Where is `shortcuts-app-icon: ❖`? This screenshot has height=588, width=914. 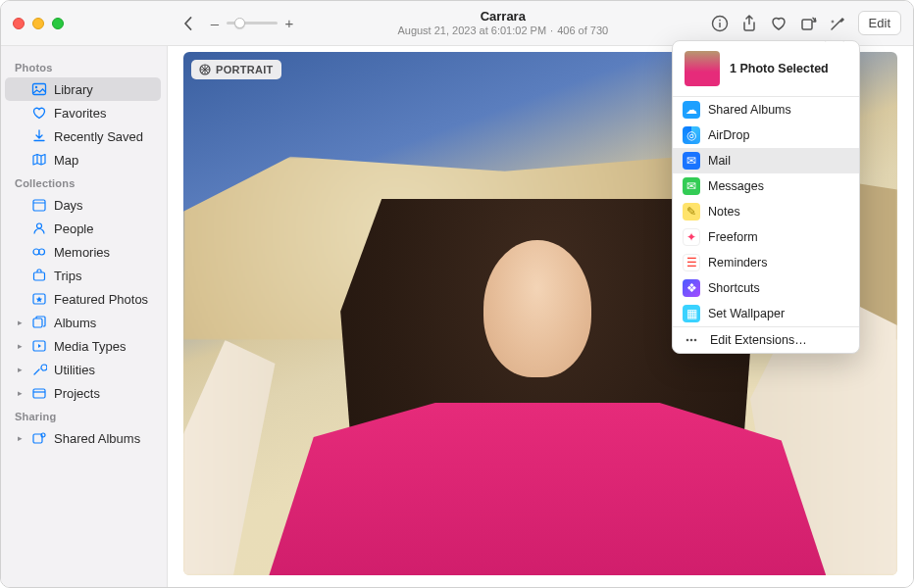
shortcuts-app-icon: ❖ is located at coordinates (691, 288).